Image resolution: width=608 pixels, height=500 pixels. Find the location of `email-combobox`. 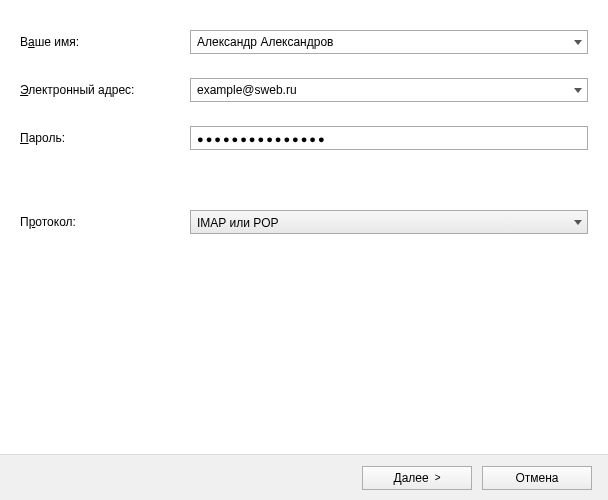

email-combobox is located at coordinates (389, 90).